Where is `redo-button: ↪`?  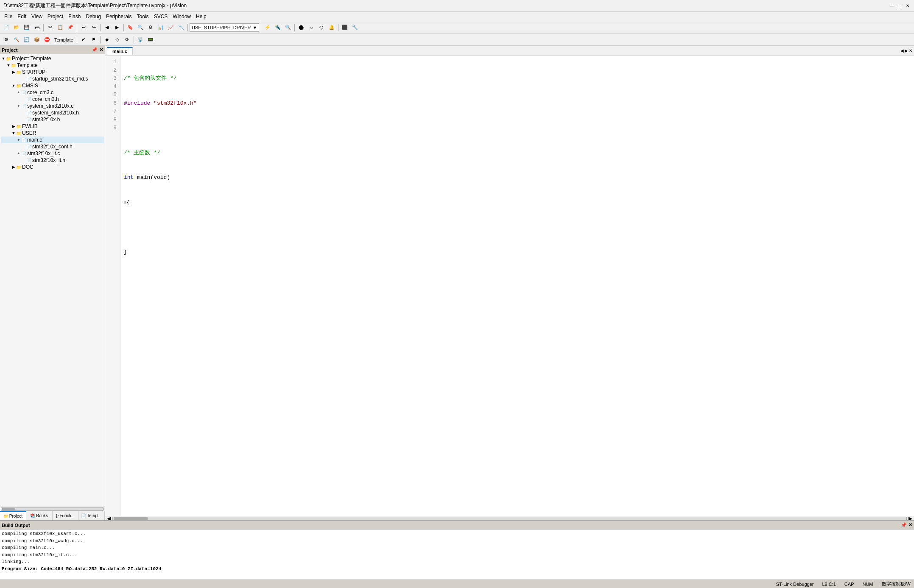 redo-button: ↪ is located at coordinates (94, 28).